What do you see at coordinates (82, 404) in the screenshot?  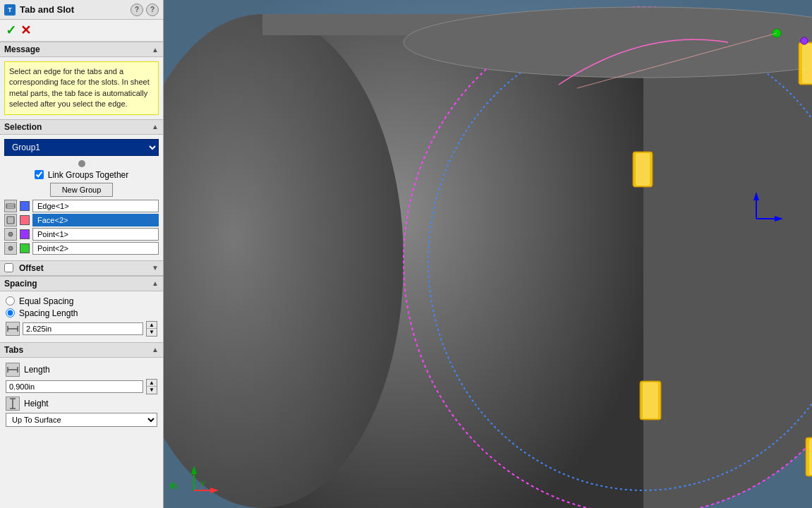 I see `tabs-height-row: Height` at bounding box center [82, 404].